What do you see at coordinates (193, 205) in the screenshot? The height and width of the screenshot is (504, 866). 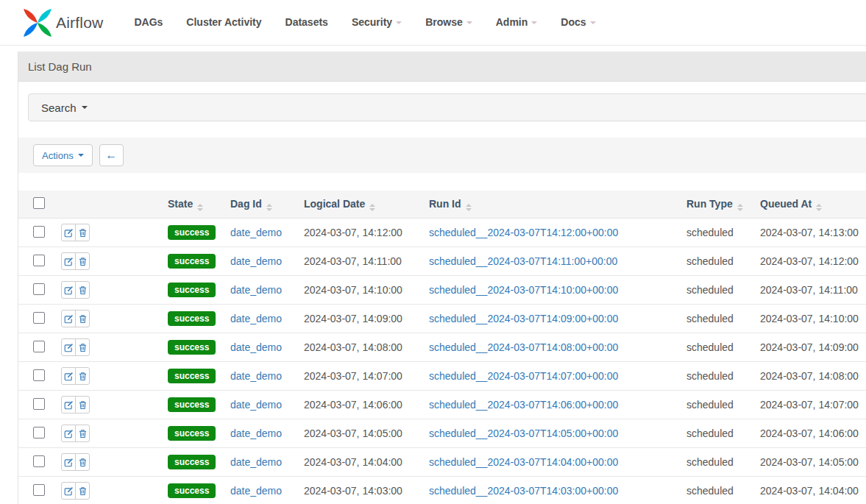 I see `column-header-state: State` at bounding box center [193, 205].